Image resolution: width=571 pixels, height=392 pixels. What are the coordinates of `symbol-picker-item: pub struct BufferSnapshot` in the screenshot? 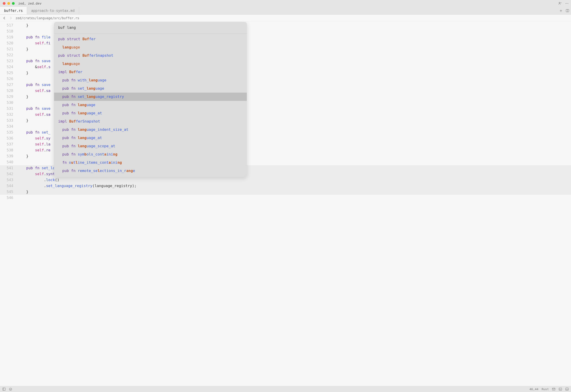 It's located at (150, 56).